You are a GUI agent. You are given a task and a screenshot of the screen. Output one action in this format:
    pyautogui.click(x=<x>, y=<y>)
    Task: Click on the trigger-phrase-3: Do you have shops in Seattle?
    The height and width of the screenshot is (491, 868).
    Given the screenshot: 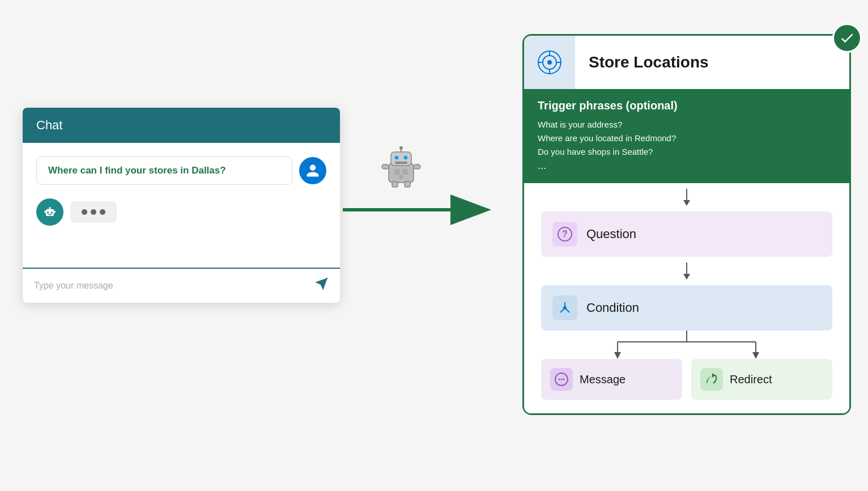 What is the action you would take?
    pyautogui.click(x=687, y=152)
    